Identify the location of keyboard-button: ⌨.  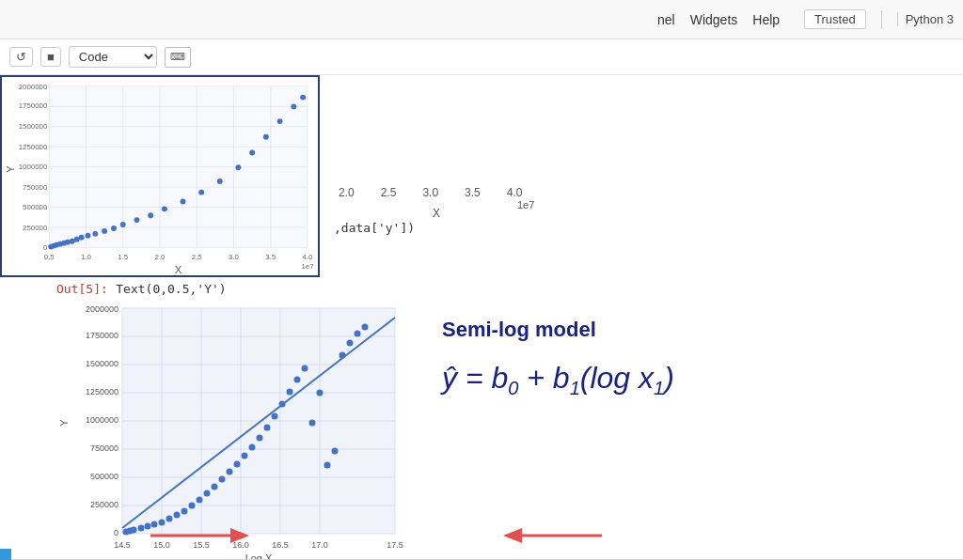
(178, 57).